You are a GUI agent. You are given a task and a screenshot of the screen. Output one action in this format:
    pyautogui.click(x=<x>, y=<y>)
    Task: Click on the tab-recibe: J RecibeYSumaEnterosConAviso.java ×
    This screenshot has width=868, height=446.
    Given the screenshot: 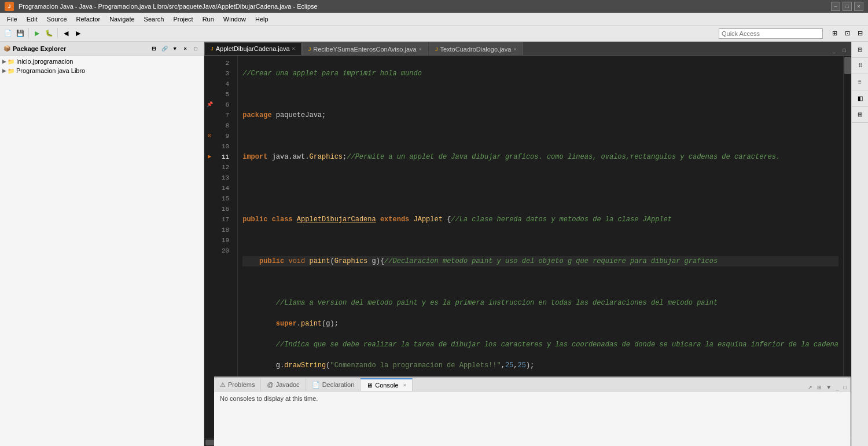 What is the action you would take?
    pyautogui.click(x=365, y=49)
    